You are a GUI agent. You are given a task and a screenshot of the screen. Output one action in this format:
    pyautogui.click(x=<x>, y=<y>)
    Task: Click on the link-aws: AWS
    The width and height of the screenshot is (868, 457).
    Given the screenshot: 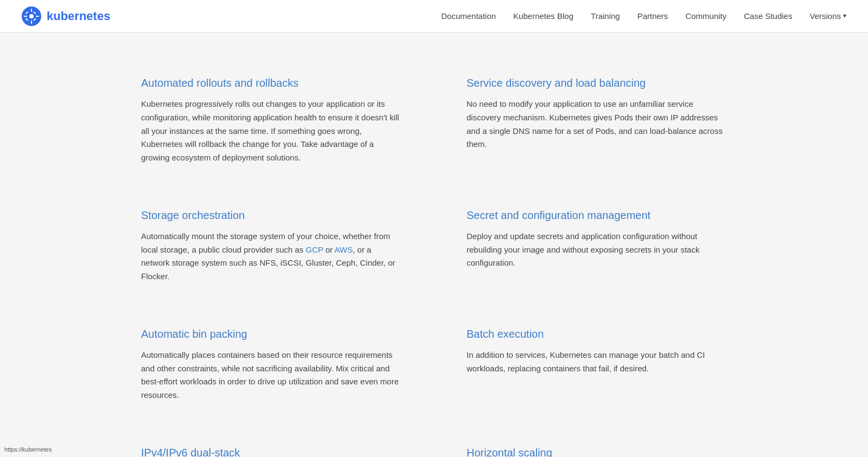 What is the action you would take?
    pyautogui.click(x=344, y=249)
    